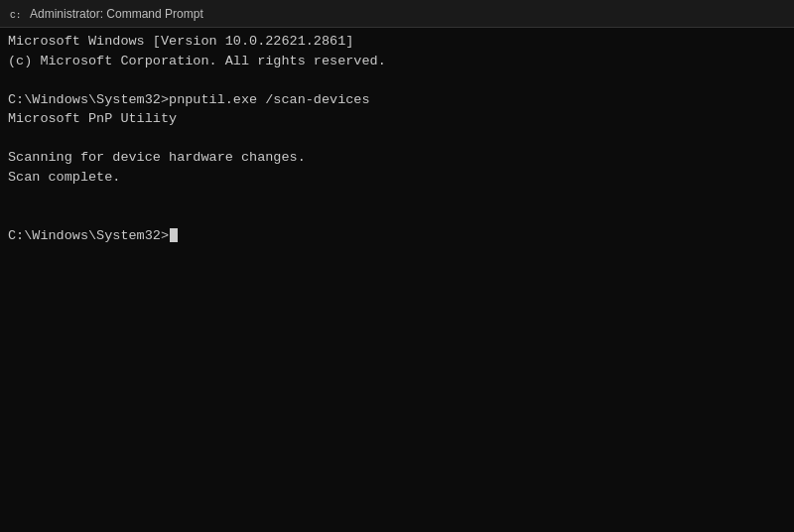 The image size is (794, 532). What do you see at coordinates (397, 42) in the screenshot?
I see `terminal-line-1: Microsoft Windows [Version 10.0.22621.28…` at bounding box center [397, 42].